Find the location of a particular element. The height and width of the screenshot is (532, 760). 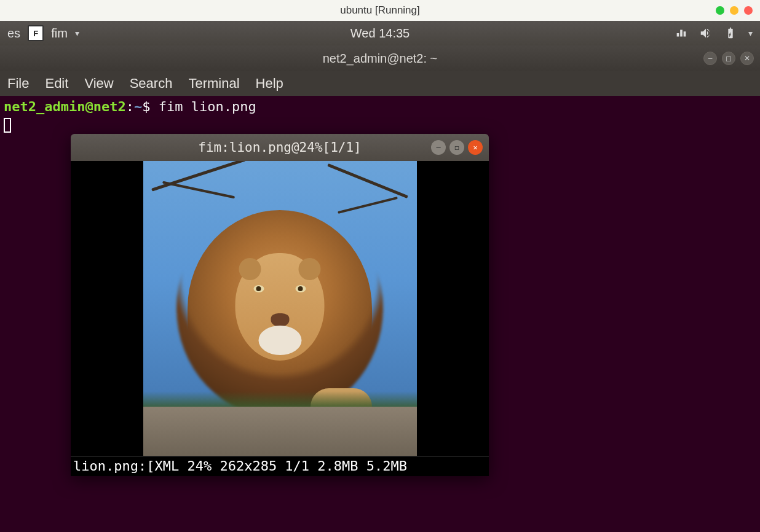

terminal-menubar: File Edit View Search Terminal Help is located at coordinates (380, 84).